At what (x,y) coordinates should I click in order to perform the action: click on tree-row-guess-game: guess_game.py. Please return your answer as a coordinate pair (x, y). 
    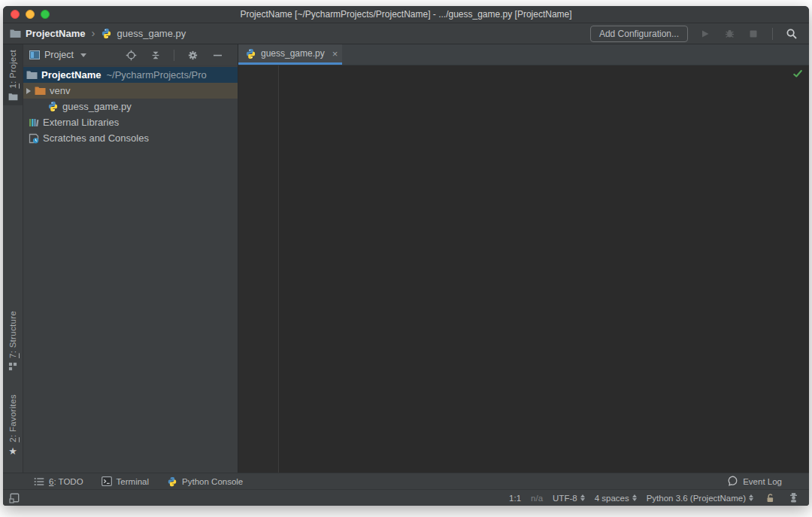
    Looking at the image, I should click on (131, 107).